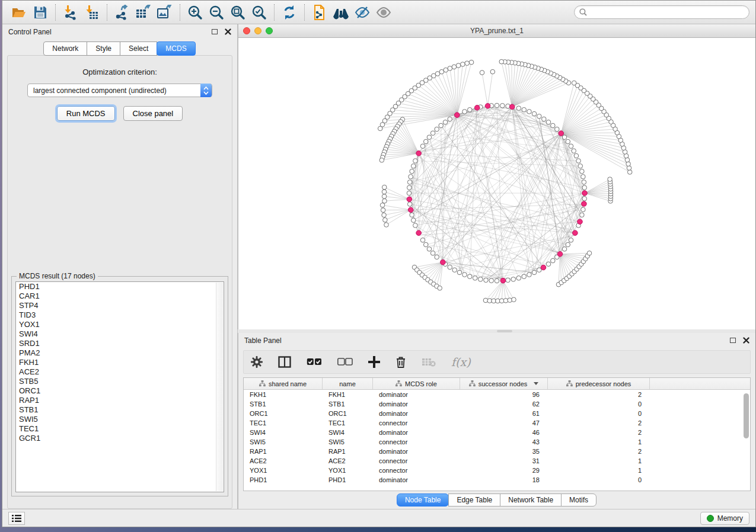  I want to click on horizontal-splitter, so click(497, 331).